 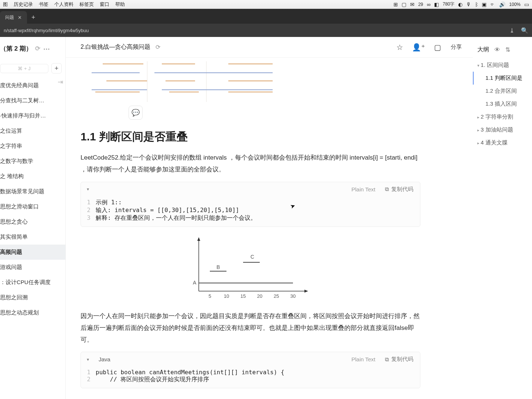 What do you see at coordinates (503, 91) in the screenshot?
I see `outline-item: 1.2 合并区间` at bounding box center [503, 91].